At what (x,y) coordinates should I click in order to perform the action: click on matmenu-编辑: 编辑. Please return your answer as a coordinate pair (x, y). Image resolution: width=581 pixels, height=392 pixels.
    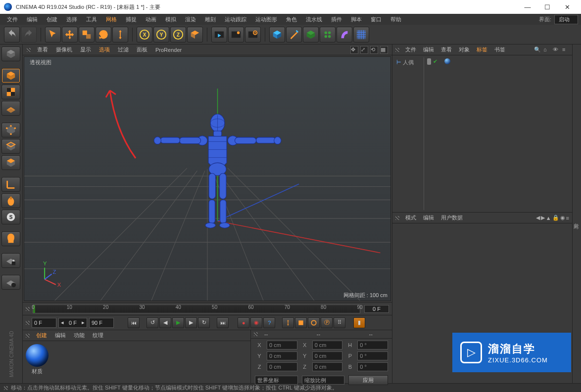
    Looking at the image, I should click on (60, 335).